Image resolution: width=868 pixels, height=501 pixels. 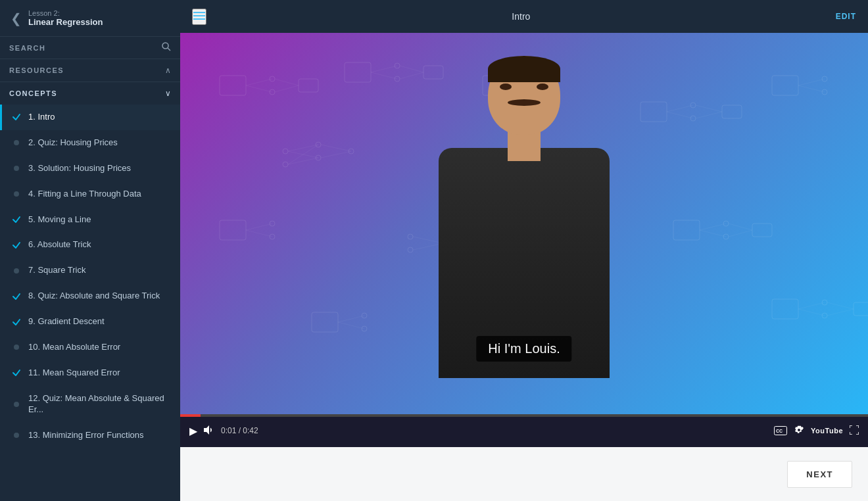 What do you see at coordinates (846, 16) in the screenshot?
I see `edit-button: EDIT` at bounding box center [846, 16].